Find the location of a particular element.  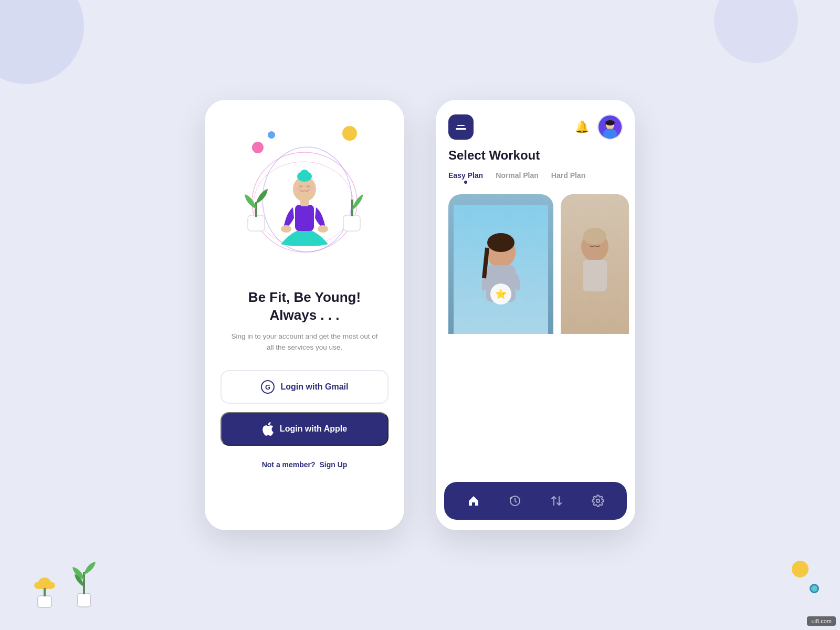

avatar-image is located at coordinates (610, 127).